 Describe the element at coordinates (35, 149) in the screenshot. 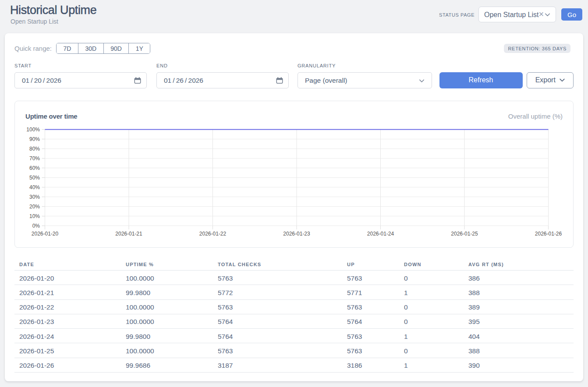

I see `svg-text: 80%` at that location.